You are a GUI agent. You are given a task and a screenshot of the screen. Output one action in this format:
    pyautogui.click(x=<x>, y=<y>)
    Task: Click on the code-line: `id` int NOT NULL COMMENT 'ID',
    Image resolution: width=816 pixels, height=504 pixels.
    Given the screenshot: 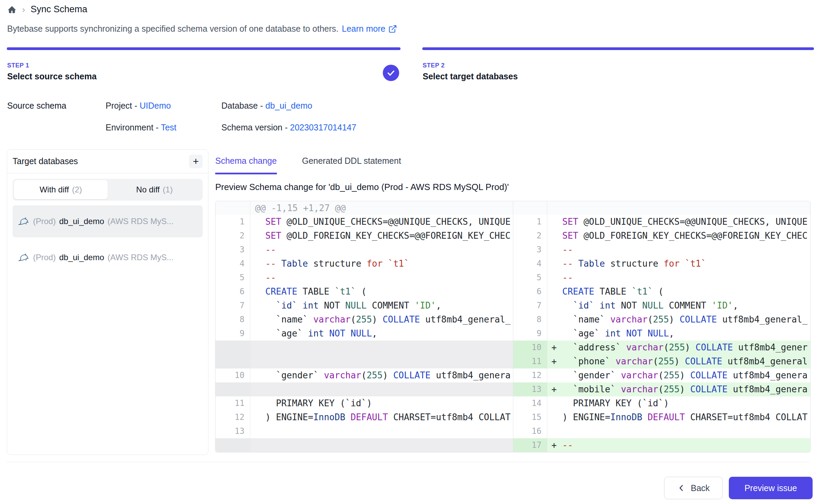 What is the action you would take?
    pyautogui.click(x=686, y=306)
    